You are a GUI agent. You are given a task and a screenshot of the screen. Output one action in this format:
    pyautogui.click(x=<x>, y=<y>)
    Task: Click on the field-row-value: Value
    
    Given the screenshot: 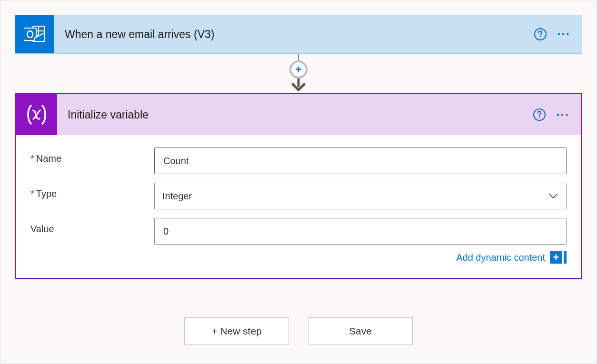 What is the action you would take?
    pyautogui.click(x=298, y=231)
    